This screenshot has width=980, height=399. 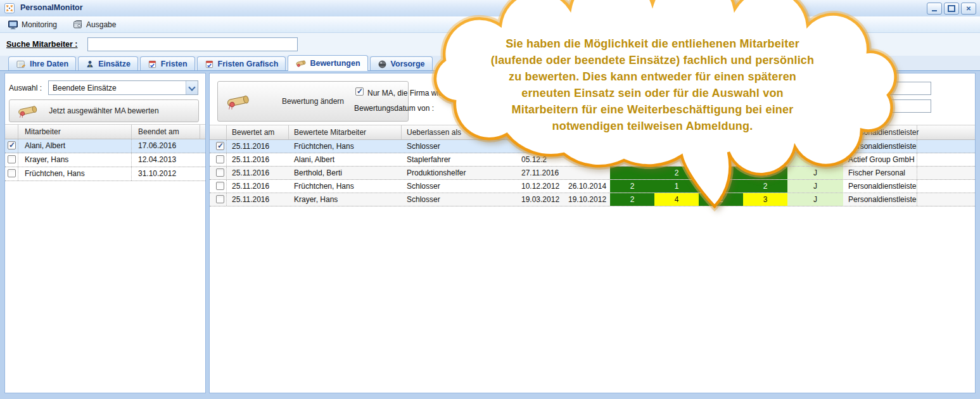 I want to click on window-controls: ✕, so click(x=951, y=9).